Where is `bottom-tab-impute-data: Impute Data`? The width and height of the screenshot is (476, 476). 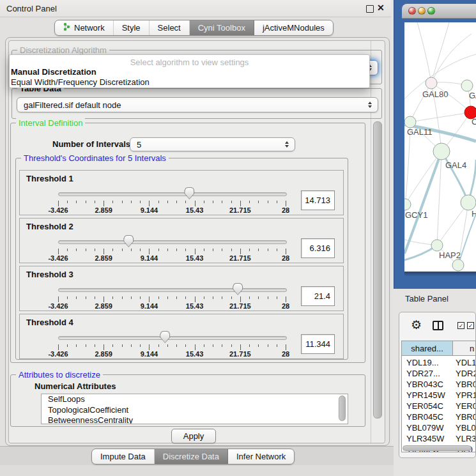 bottom-tab-impute-data: Impute Data is located at coordinates (123, 456).